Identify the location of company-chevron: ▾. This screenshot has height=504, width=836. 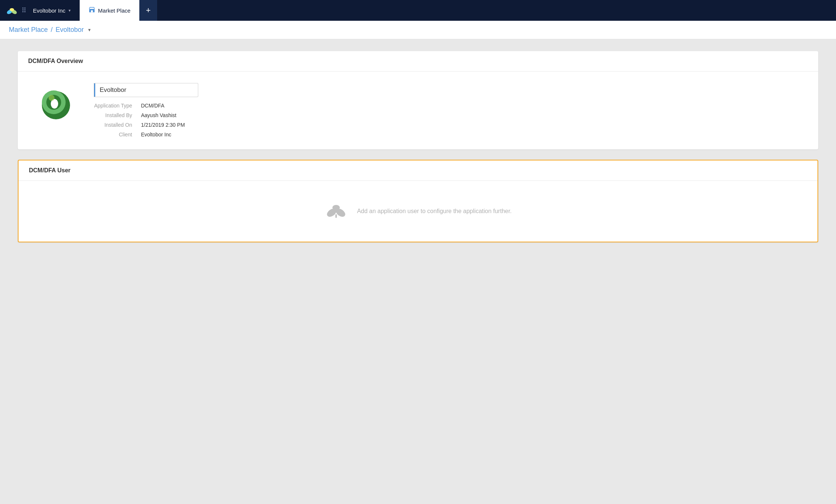
(70, 10).